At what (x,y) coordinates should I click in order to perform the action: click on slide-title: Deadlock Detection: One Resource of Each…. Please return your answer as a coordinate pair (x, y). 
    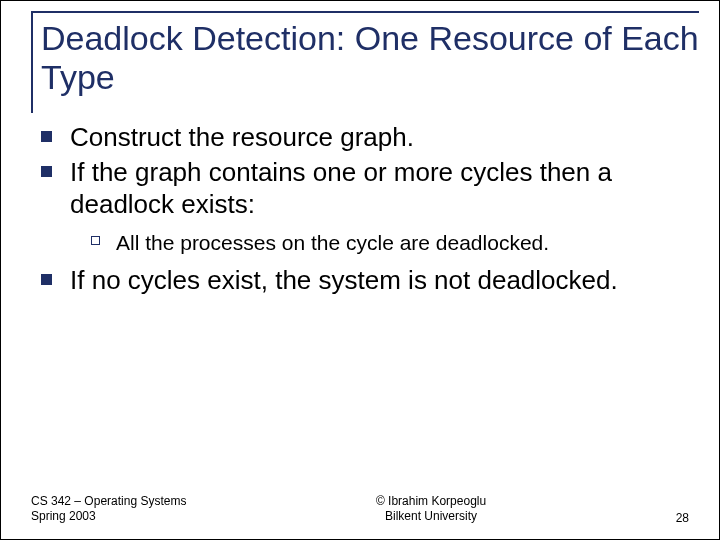
    Looking at the image, I should click on (365, 58).